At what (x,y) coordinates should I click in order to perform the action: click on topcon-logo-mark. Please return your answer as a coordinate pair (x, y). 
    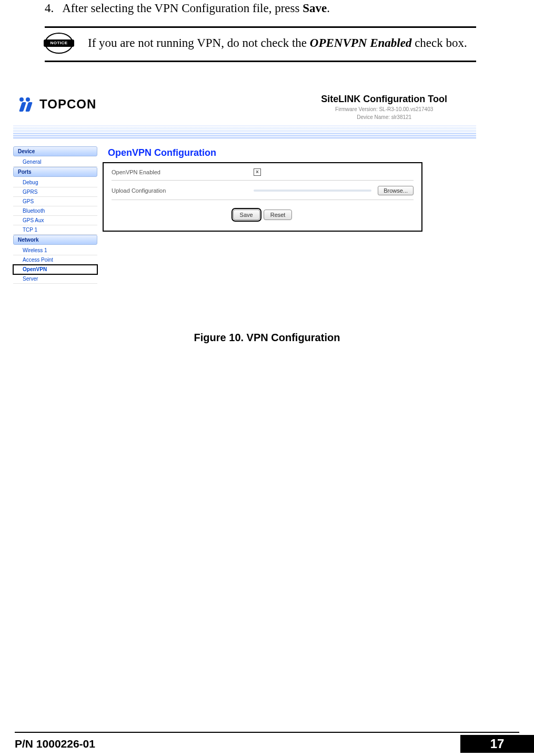
    Looking at the image, I should click on (27, 104).